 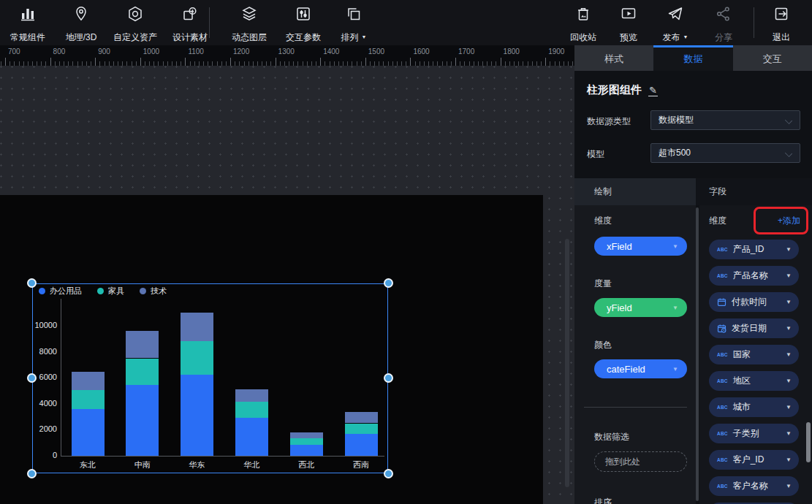 I want to click on dimension-pill-xfield: xField ▼, so click(x=640, y=246).